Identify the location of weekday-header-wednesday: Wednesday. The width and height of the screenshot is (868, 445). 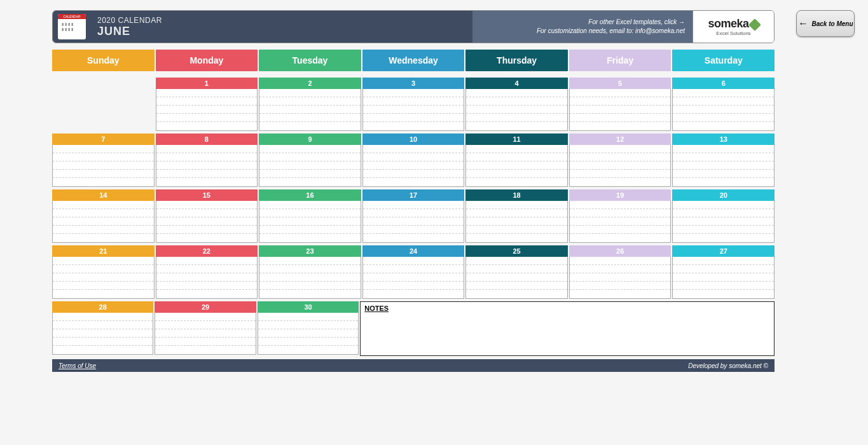
(413, 60).